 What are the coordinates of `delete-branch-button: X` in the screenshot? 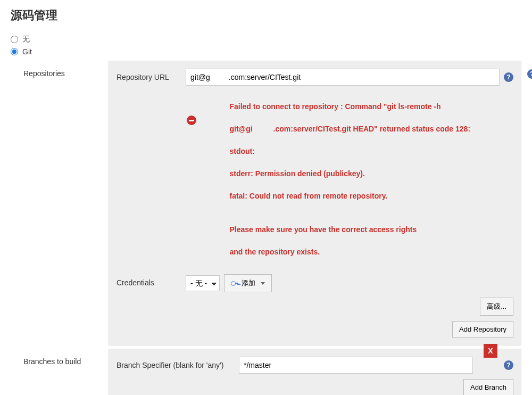 It's located at (491, 351).